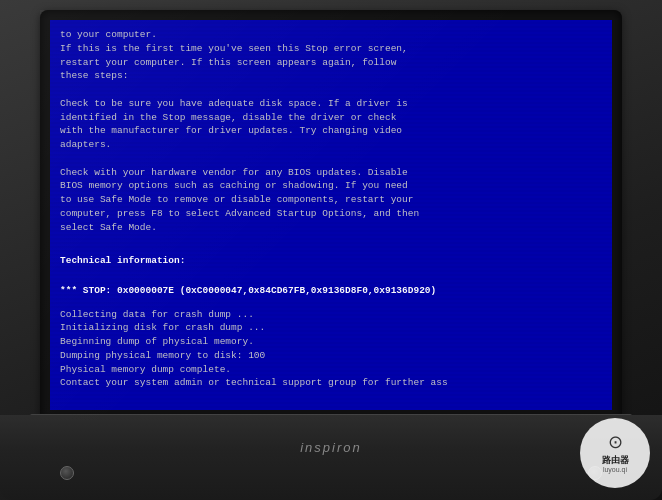 This screenshot has width=662, height=500. I want to click on bsod-line1: to your computer., so click(331, 35).